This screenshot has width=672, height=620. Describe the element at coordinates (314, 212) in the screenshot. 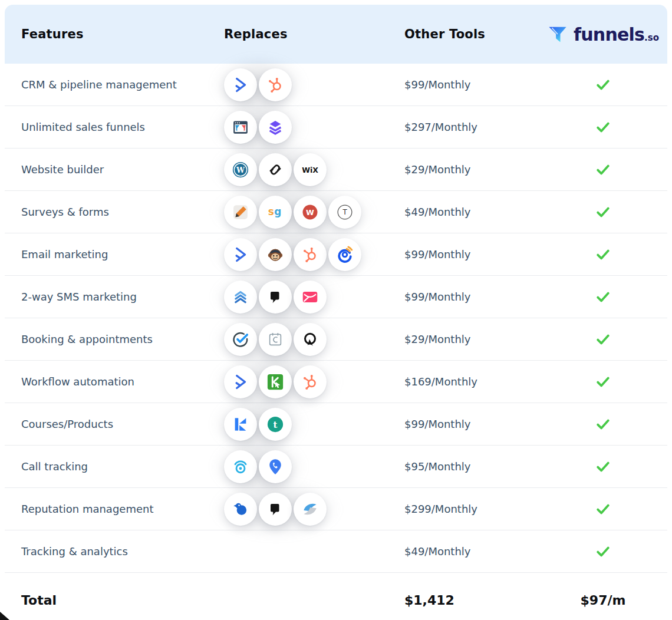

I see `replaced-tools: sgWT` at that location.